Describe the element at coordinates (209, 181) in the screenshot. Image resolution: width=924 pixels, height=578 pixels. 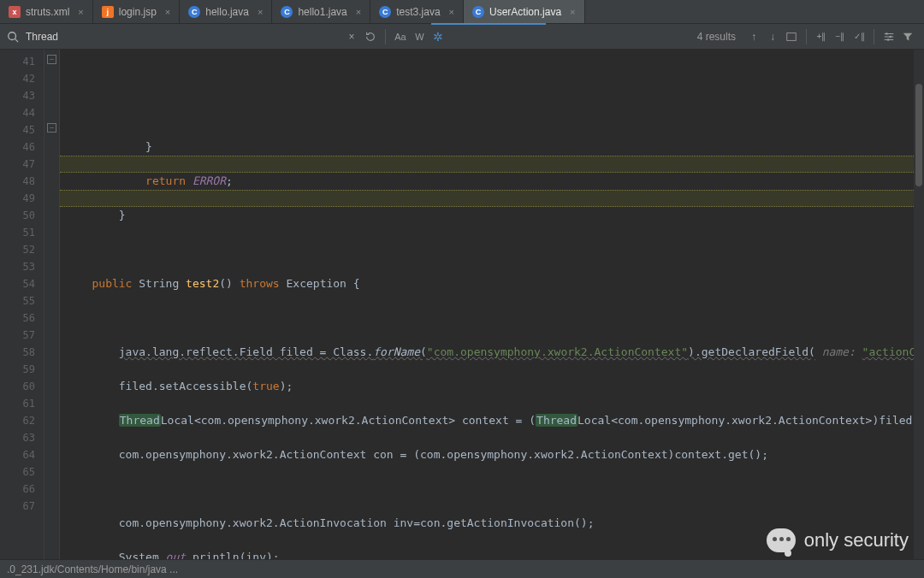
I see `code-text: ERROR` at that location.